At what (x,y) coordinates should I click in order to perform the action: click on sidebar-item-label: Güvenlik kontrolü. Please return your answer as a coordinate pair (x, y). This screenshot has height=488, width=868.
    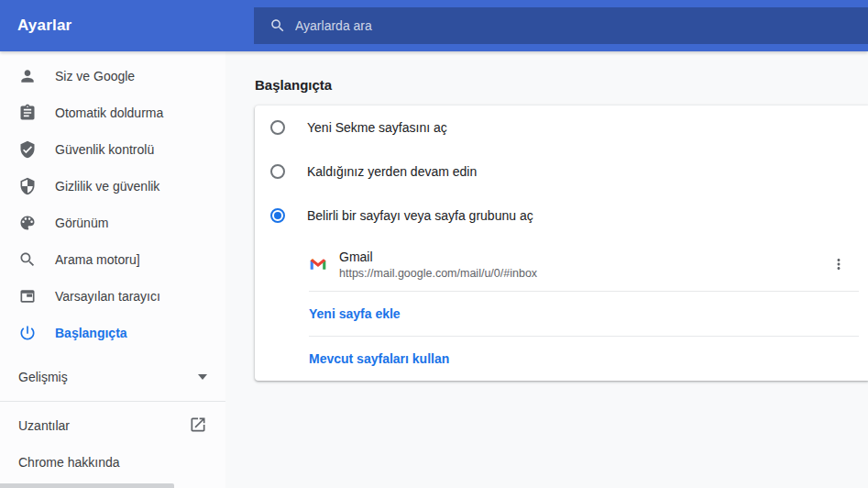
    Looking at the image, I should click on (104, 150).